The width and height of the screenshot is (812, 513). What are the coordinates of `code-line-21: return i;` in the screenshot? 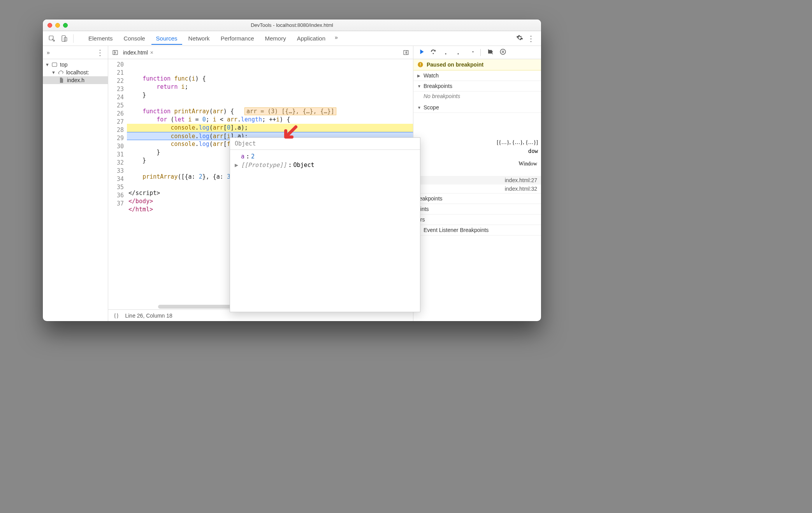 It's located at (270, 87).